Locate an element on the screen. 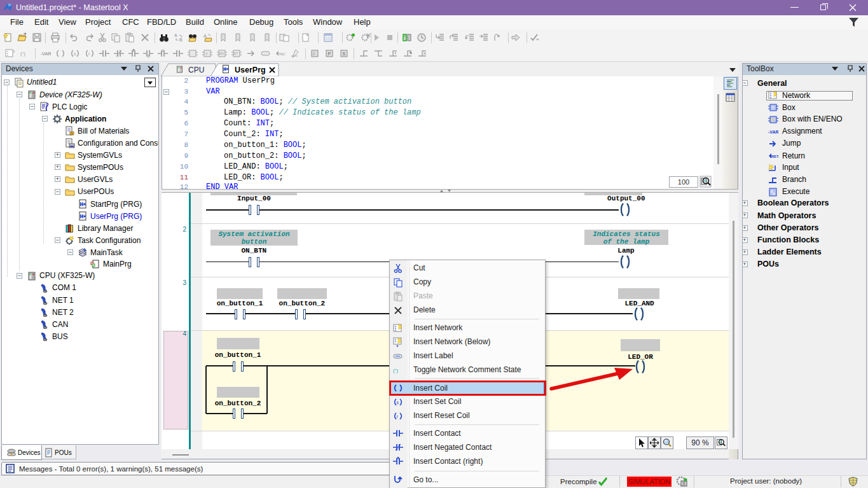  svg-text: S is located at coordinates (345, 53).